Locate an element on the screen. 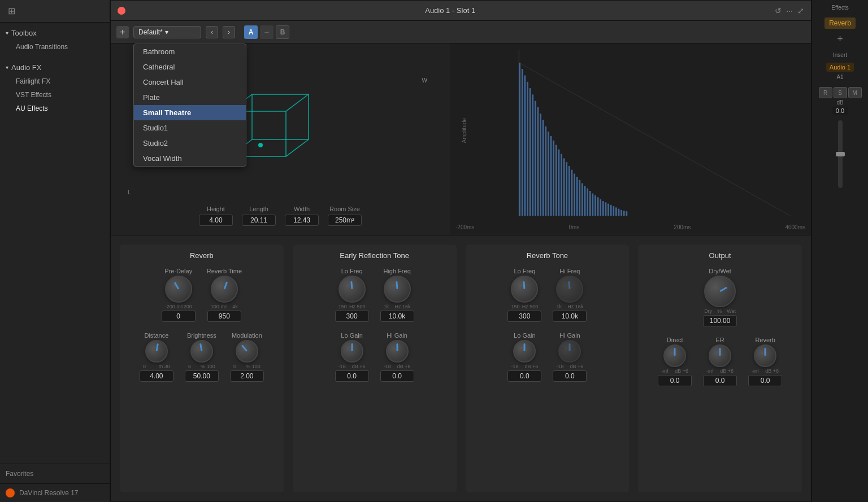 Image resolution: width=868 pixels, height=502 pixels. rt-lo-freq-knob is located at coordinates (524, 289).